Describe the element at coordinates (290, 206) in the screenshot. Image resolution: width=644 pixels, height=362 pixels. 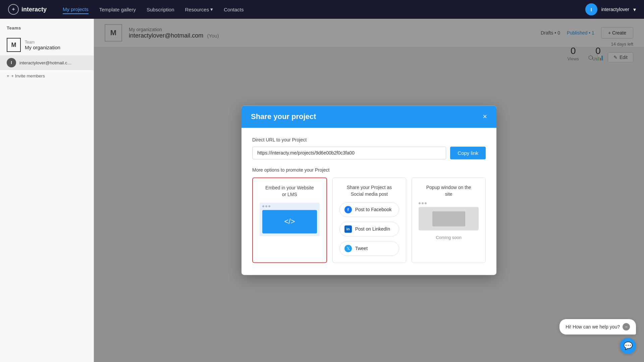
I see `embed-dots` at that location.